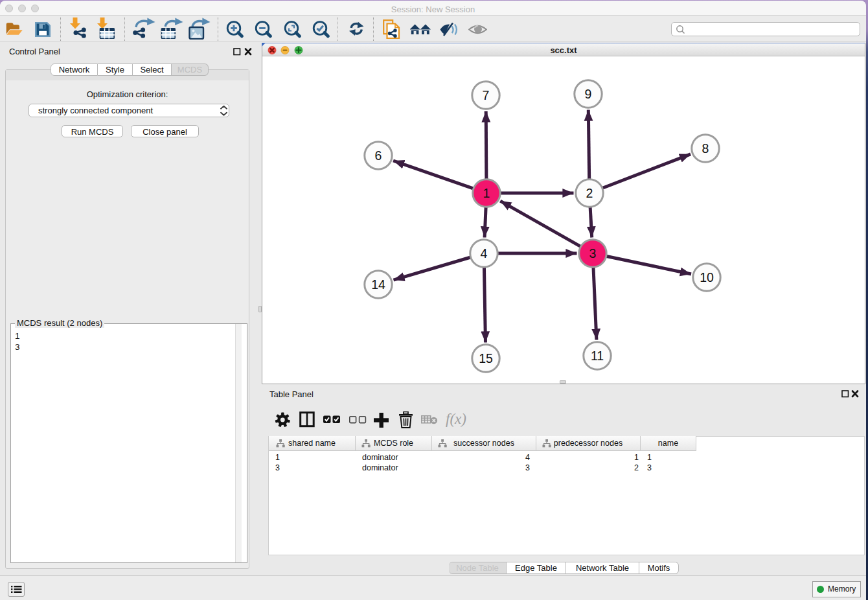  Describe the element at coordinates (588, 94) in the screenshot. I see `svg-text: 9` at that location.